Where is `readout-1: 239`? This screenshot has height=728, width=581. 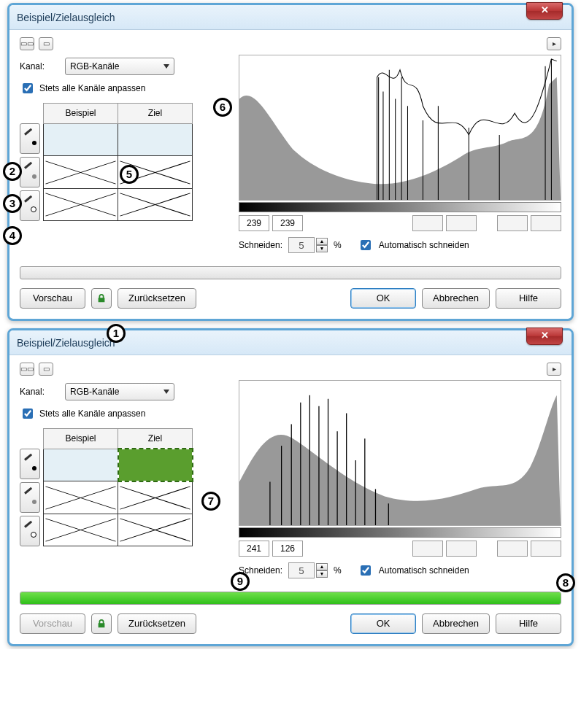
readout-1: 239 is located at coordinates (254, 223).